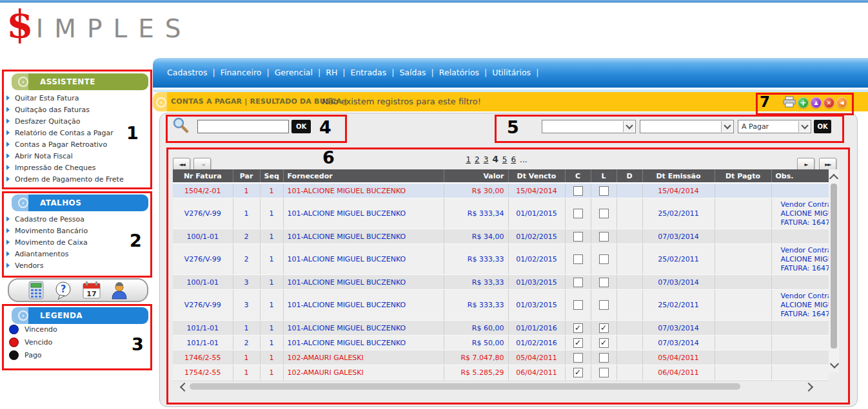  Describe the element at coordinates (511, 72) in the screenshot. I see `menu-item-utilitários: Utilitários` at that location.